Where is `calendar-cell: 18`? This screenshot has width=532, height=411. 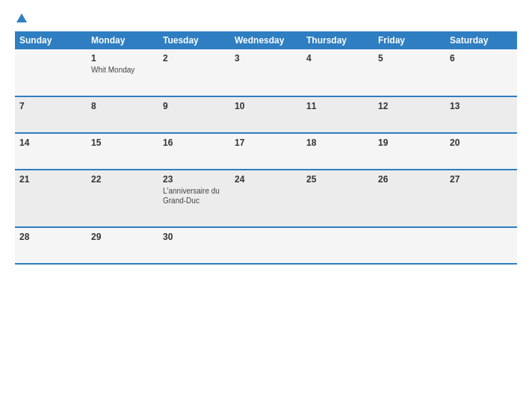 calendar-cell: 18 is located at coordinates (338, 151).